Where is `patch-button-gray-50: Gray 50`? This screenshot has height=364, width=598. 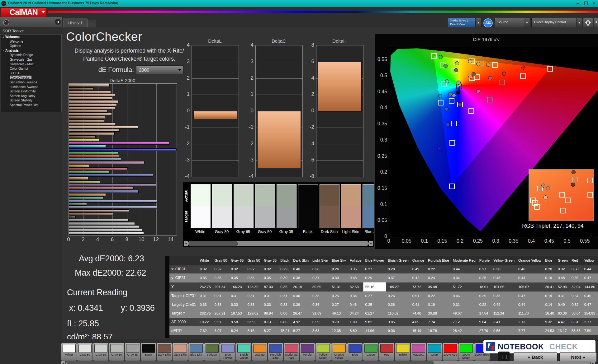
patch-button-gray-50: Gray 50 is located at coordinates (116, 352).